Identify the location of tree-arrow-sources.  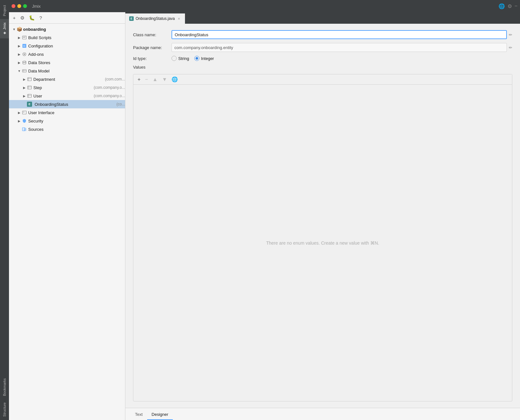
(19, 129).